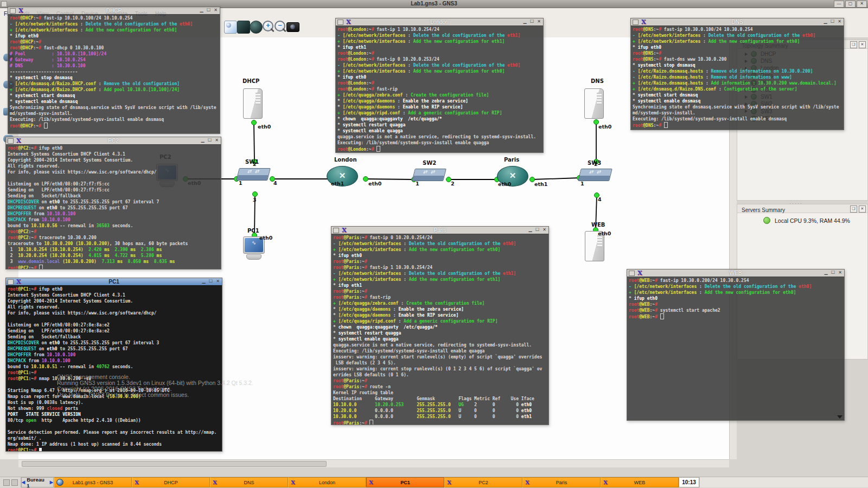 This screenshot has width=868, height=488. I want to click on terminal-line: * ifup eth0, so click(114, 36).